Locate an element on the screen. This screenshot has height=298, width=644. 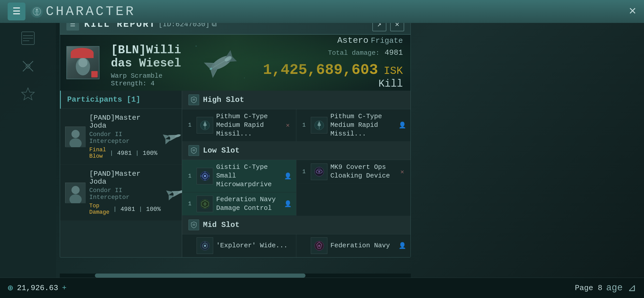
participants-header: Participants [1] is located at coordinates (121, 100).